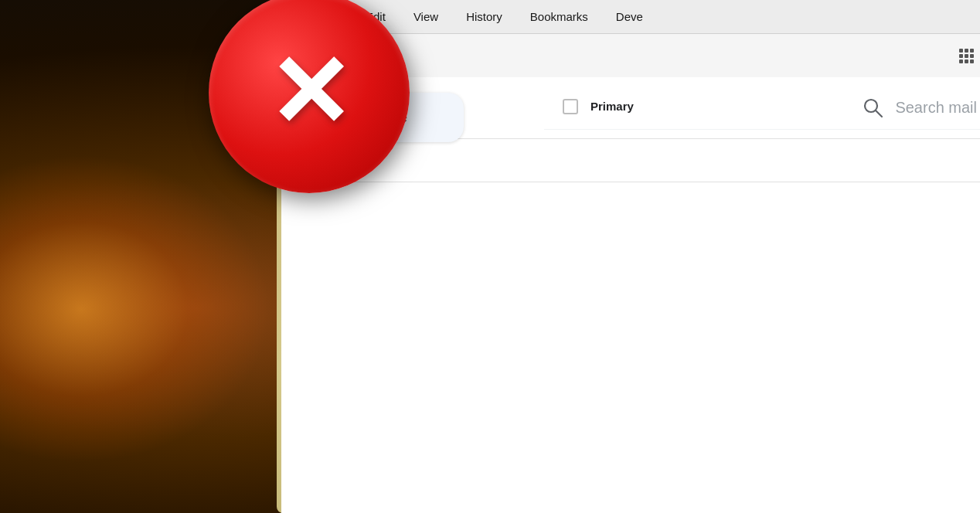  Describe the element at coordinates (309, 93) in the screenshot. I see `x-mark-icon: ✕` at that location.